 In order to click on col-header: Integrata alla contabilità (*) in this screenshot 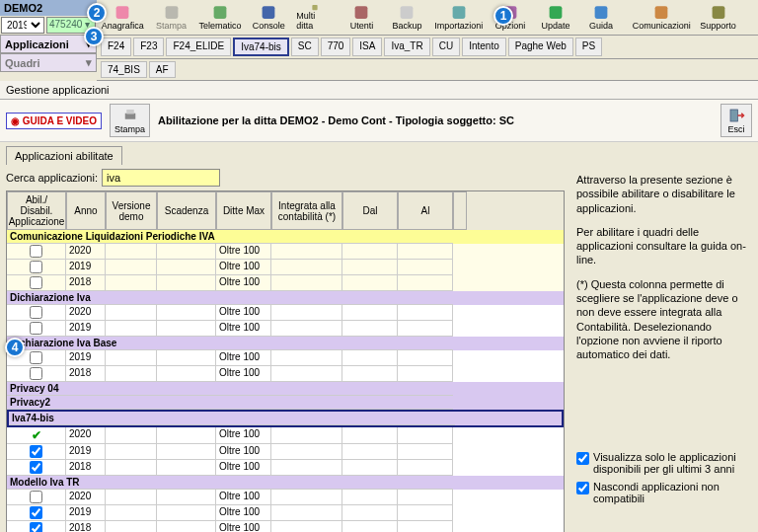, I will do `click(307, 211)`.